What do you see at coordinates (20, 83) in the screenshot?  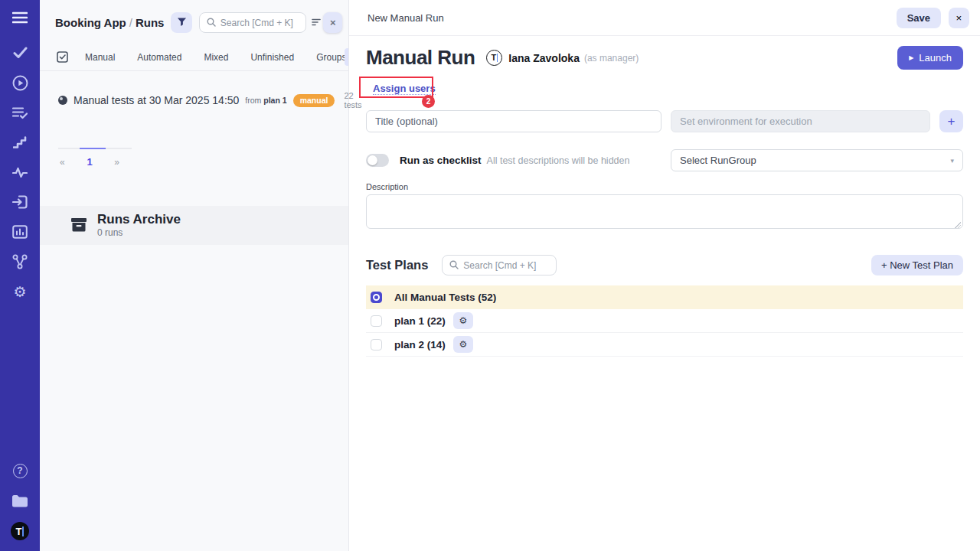 I see `play-circle-icon` at bounding box center [20, 83].